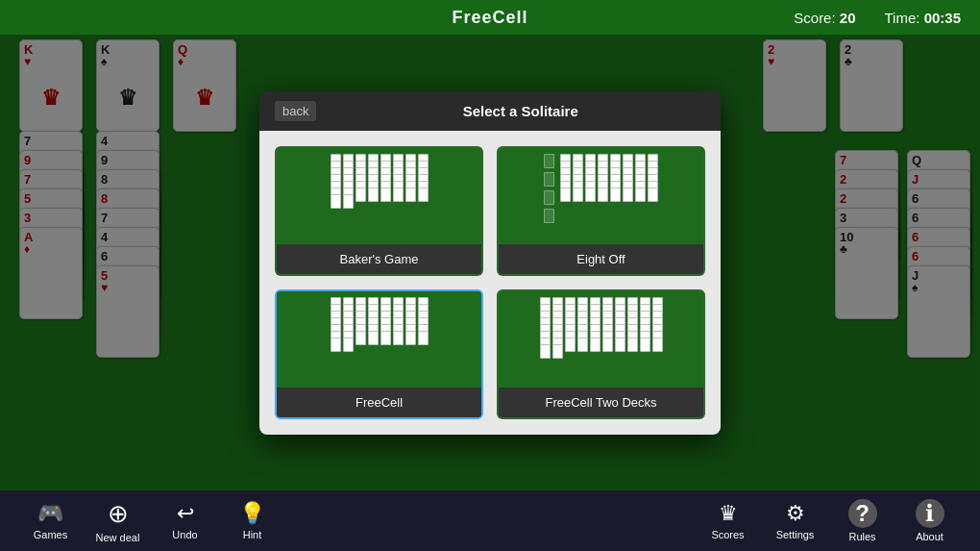  Describe the element at coordinates (796, 513) in the screenshot. I see `settings-icon: ⚙` at that location.